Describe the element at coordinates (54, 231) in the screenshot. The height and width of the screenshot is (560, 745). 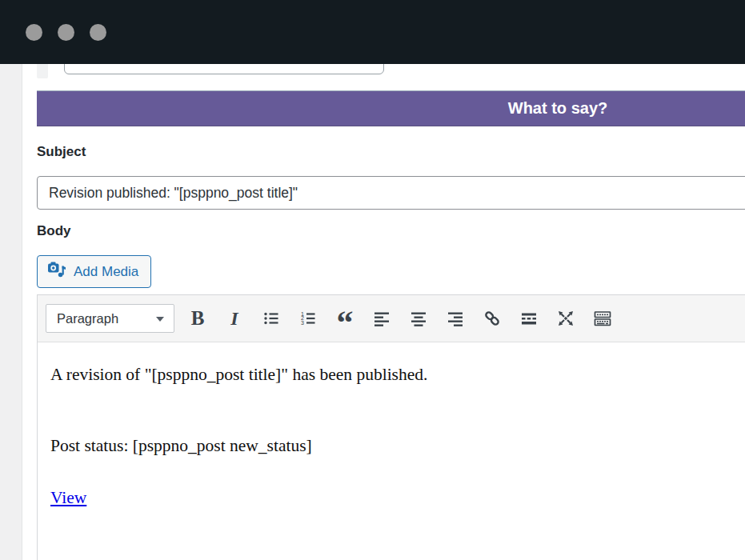
I see `body-label: Body` at that location.